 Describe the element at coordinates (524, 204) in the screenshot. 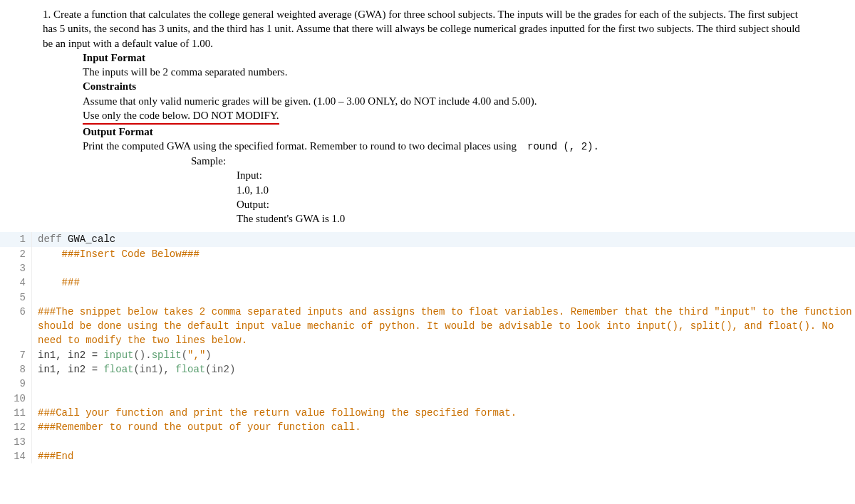

I see `sample-output-label: Output:` at that location.